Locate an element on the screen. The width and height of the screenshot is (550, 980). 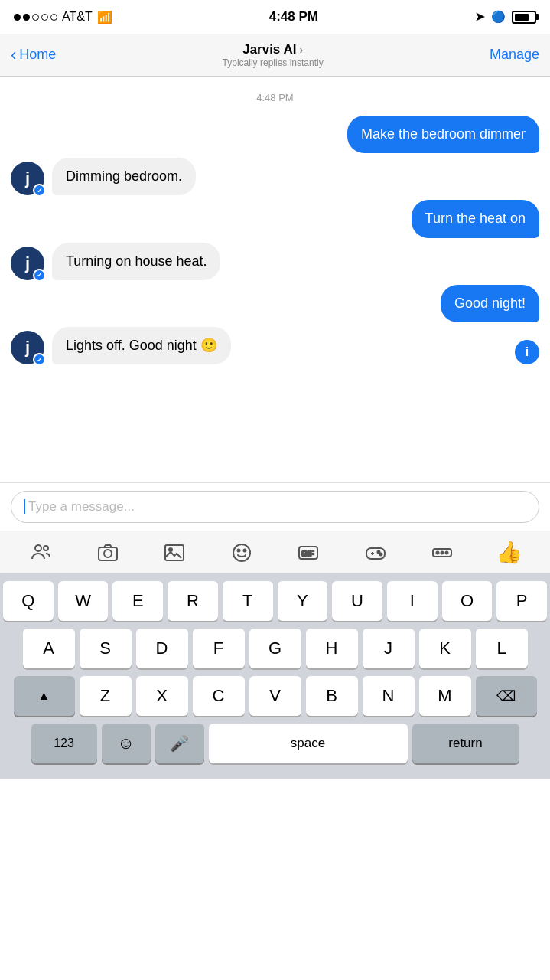
numbers-key: 123 is located at coordinates (64, 743).